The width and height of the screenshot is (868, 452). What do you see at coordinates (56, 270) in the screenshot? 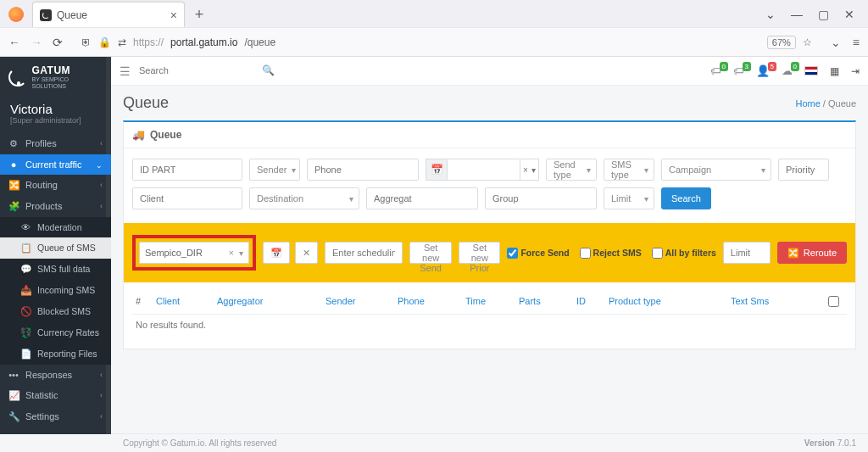
I see `sidebar-item-sms-full-data: 💬SMS full data` at bounding box center [56, 270].